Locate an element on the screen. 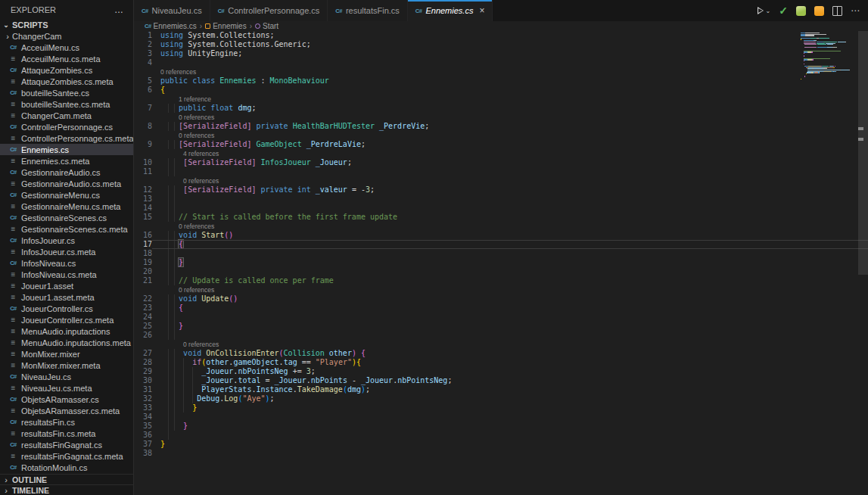 The height and width of the screenshot is (495, 868). breadcrumb-item-Start: Start is located at coordinates (266, 26).